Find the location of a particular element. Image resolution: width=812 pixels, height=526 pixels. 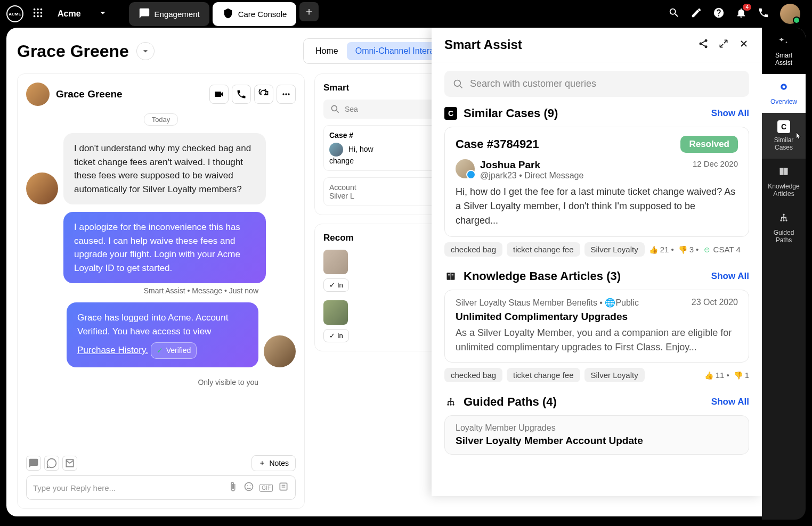

breadcrumb-home: Home is located at coordinates (327, 51).